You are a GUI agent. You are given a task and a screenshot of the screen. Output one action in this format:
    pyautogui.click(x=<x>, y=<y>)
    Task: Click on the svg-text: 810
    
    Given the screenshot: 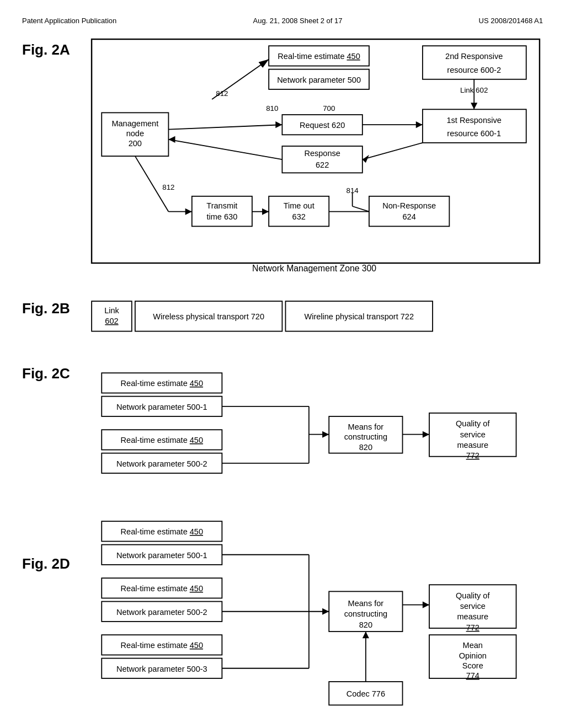 What is the action you would take?
    pyautogui.click(x=272, y=108)
    